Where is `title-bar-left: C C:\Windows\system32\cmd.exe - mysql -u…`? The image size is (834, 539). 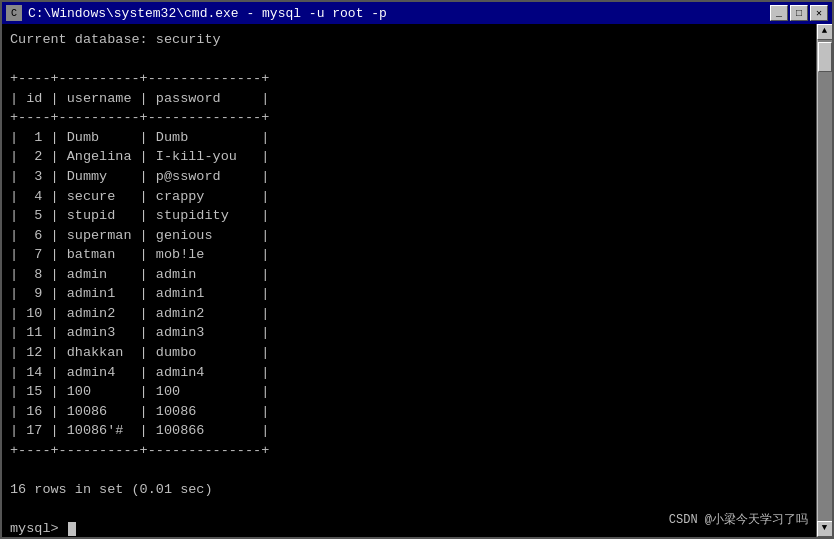
title-bar-left: C C:\Windows\system32\cmd.exe - mysql -u… is located at coordinates (196, 13).